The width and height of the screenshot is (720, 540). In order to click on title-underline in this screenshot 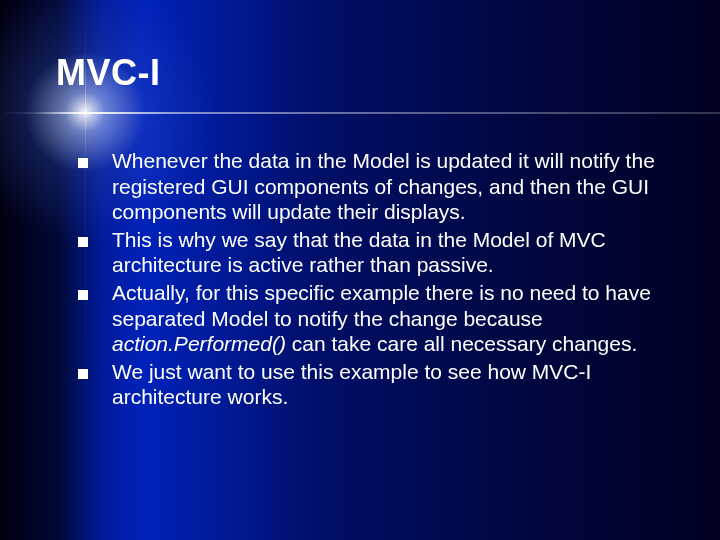, I will do `click(360, 113)`.